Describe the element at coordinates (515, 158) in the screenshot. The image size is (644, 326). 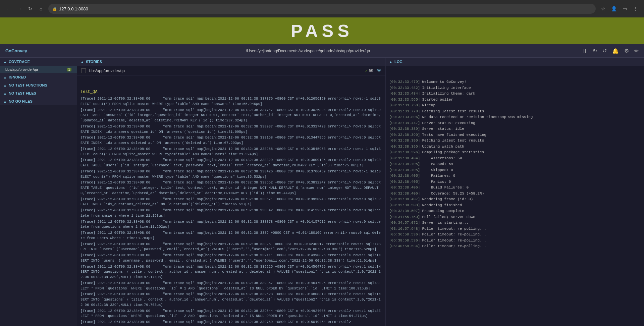
I see `log-line: [00:32:38.404] Assertions: 59` at that location.